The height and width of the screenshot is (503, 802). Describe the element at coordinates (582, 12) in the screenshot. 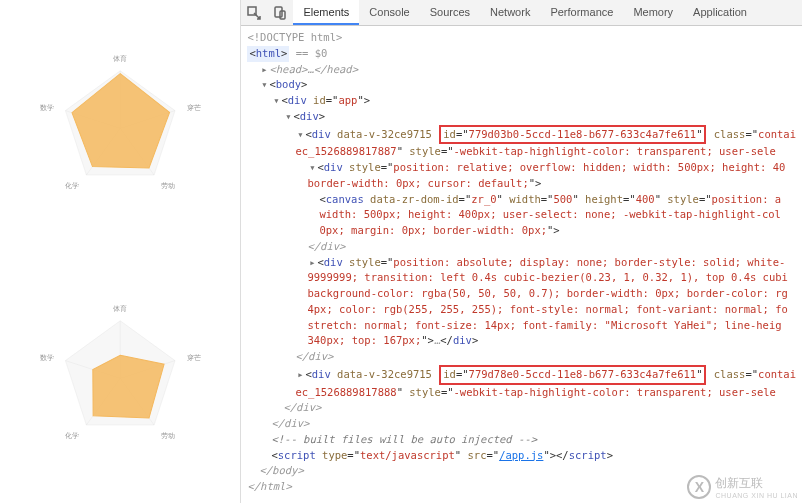

I see `tab-performance: Performance` at that location.